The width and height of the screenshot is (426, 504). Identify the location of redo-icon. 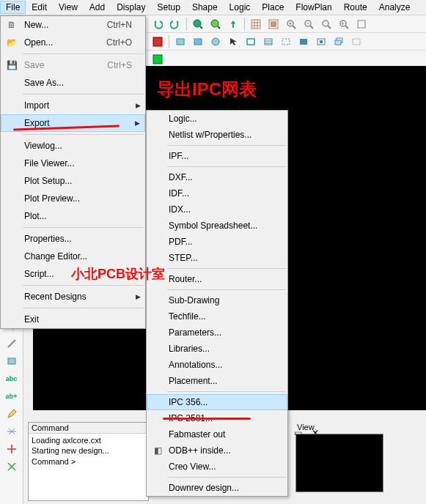
(175, 24).